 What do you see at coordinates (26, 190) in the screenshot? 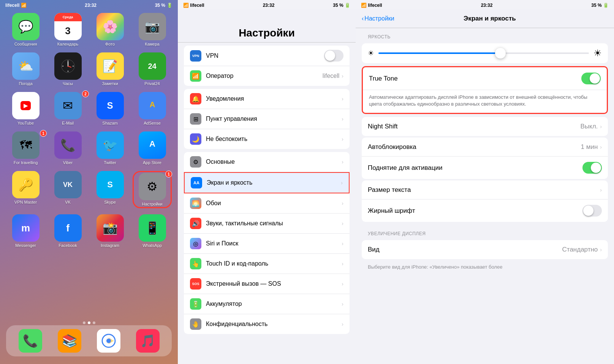
I see `app-vpnmaster: 🔑 VPN Master` at bounding box center [26, 190].